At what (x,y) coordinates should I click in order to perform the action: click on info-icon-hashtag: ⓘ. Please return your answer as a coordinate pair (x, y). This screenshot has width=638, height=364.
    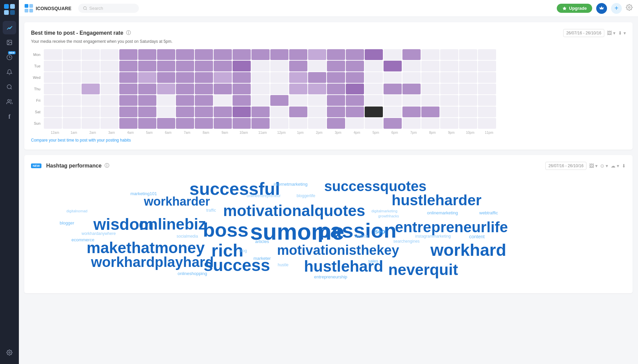
    Looking at the image, I should click on (107, 166).